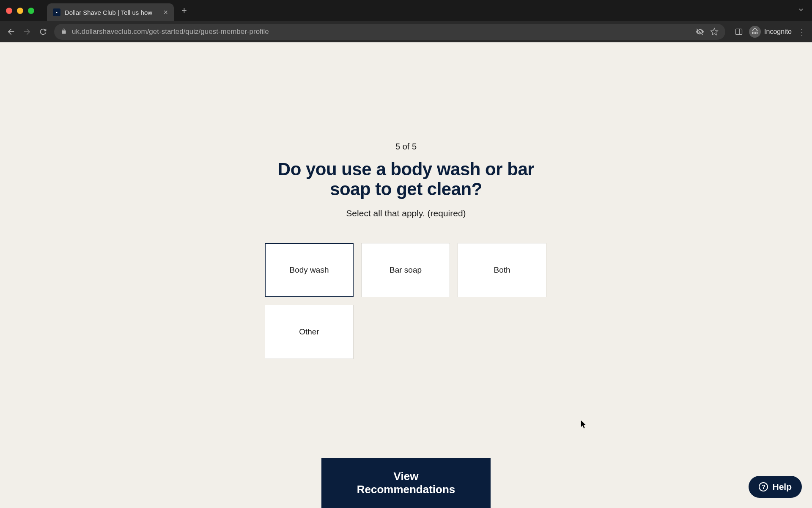 This screenshot has width=812, height=508. What do you see at coordinates (20, 11) in the screenshot?
I see `window-controls` at bounding box center [20, 11].